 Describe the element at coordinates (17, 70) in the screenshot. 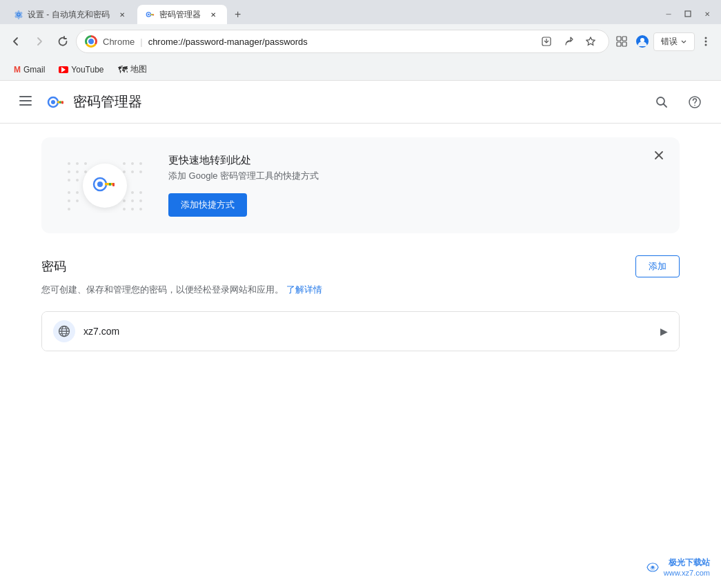

I see `gmail-icon: M` at that location.